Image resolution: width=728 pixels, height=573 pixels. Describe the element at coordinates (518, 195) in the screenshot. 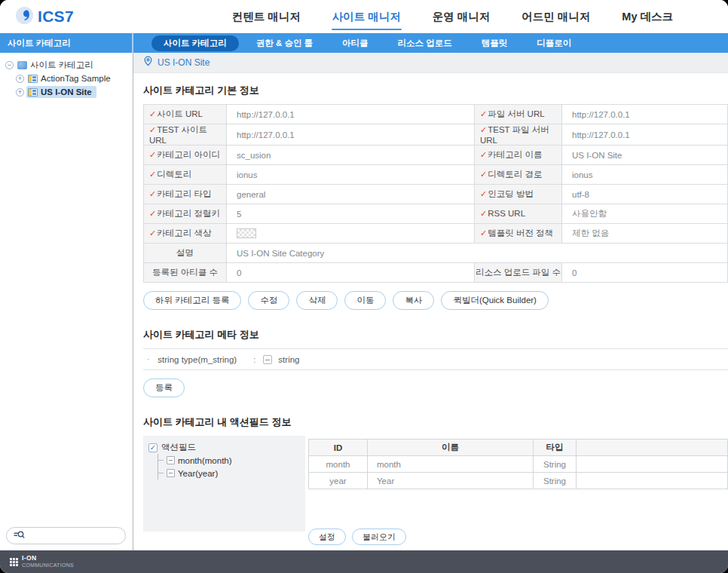

I see `field-label: ✓인코딩 방법` at that location.